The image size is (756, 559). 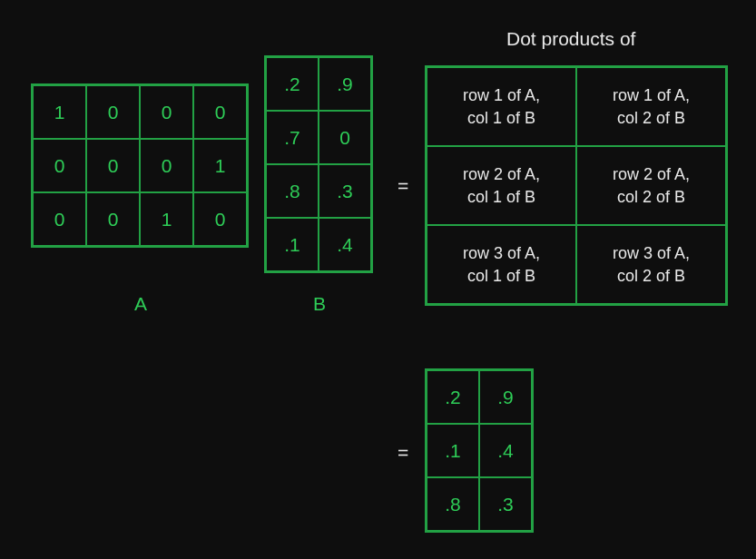 What do you see at coordinates (479, 450) in the screenshot?
I see `matrix-result-final: .2.9.1.4.8.3` at bounding box center [479, 450].